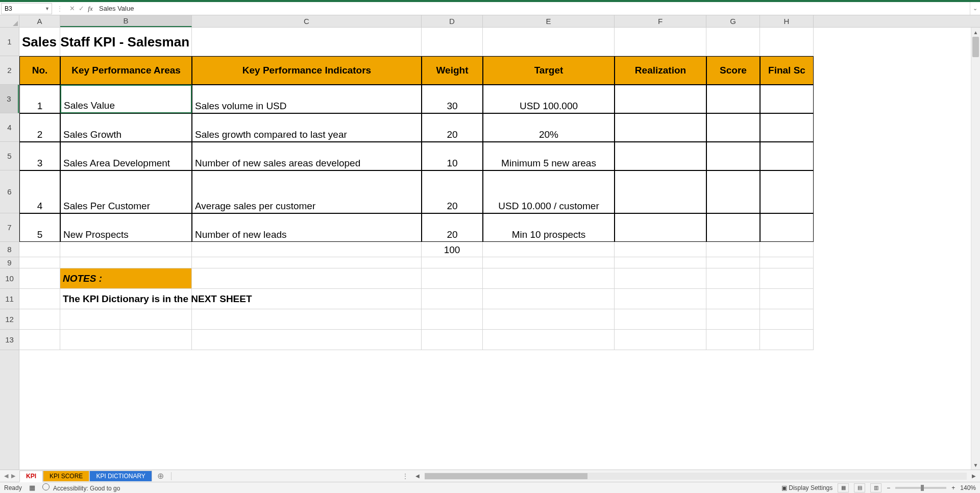  What do you see at coordinates (976, 465) in the screenshot?
I see `scroll-down-icon: ▼` at bounding box center [976, 465].